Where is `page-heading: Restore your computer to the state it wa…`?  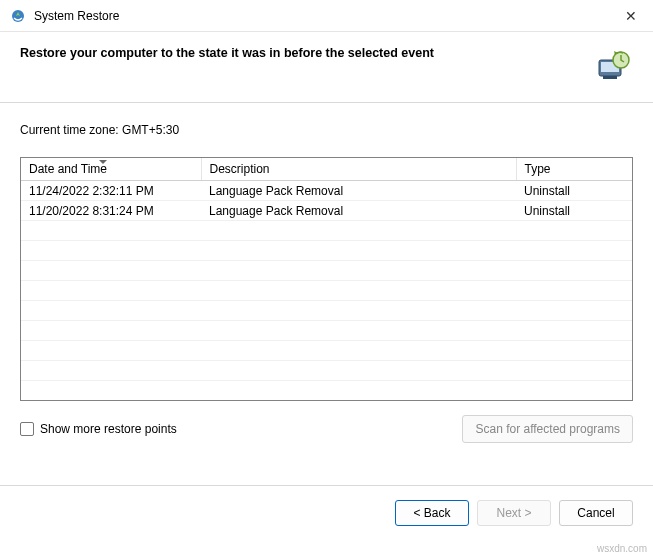 page-heading: Restore your computer to the state it wa… is located at coordinates (306, 53).